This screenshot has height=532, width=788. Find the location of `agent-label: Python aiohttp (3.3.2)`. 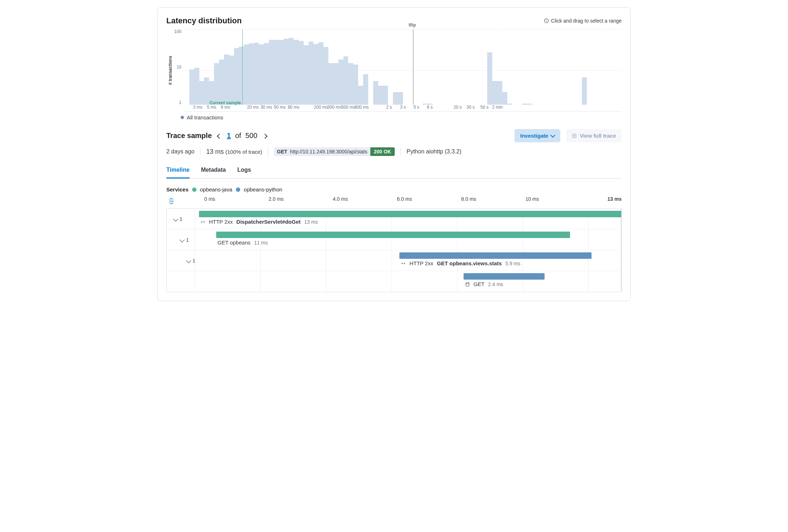

agent-label: Python aiohttp (3.3.2) is located at coordinates (434, 152).